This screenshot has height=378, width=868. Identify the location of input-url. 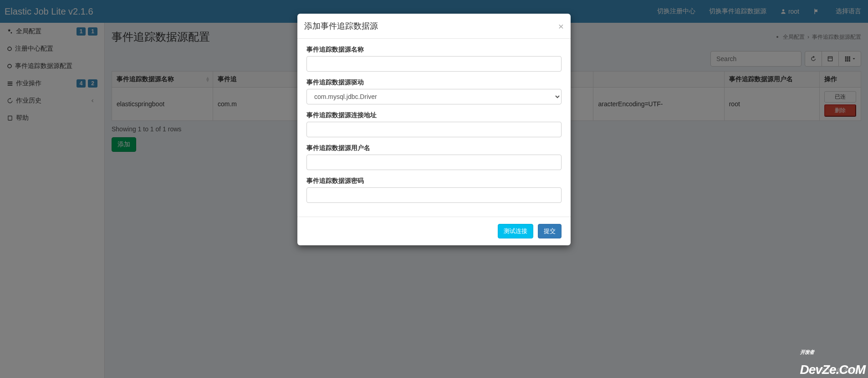
(434, 129).